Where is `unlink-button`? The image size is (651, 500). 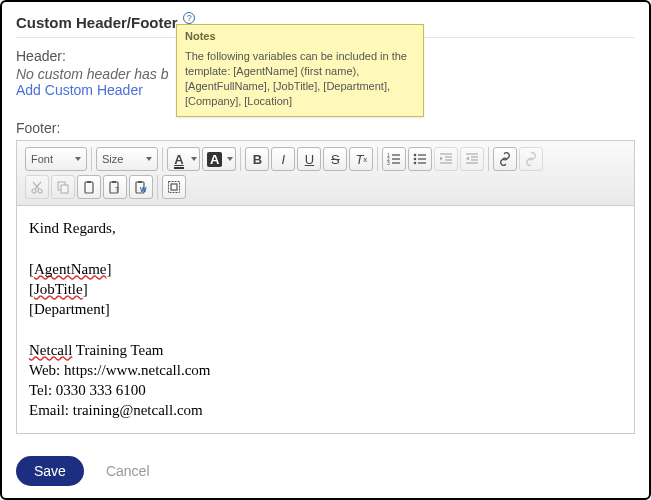 unlink-button is located at coordinates (531, 159).